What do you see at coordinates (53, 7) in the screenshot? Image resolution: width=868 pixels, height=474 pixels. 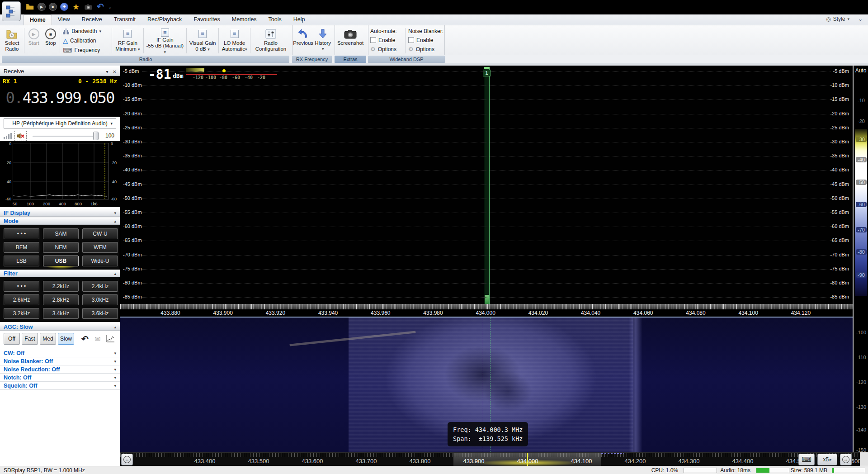 I see `stop-button: ■` at bounding box center [53, 7].